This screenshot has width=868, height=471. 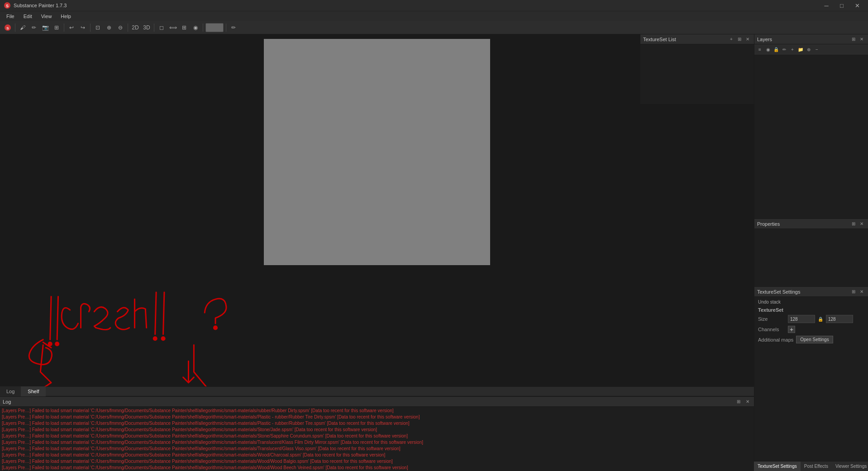 What do you see at coordinates (135, 28) in the screenshot?
I see `toolbar-view-2d-btn: 2D` at bounding box center [135, 28].